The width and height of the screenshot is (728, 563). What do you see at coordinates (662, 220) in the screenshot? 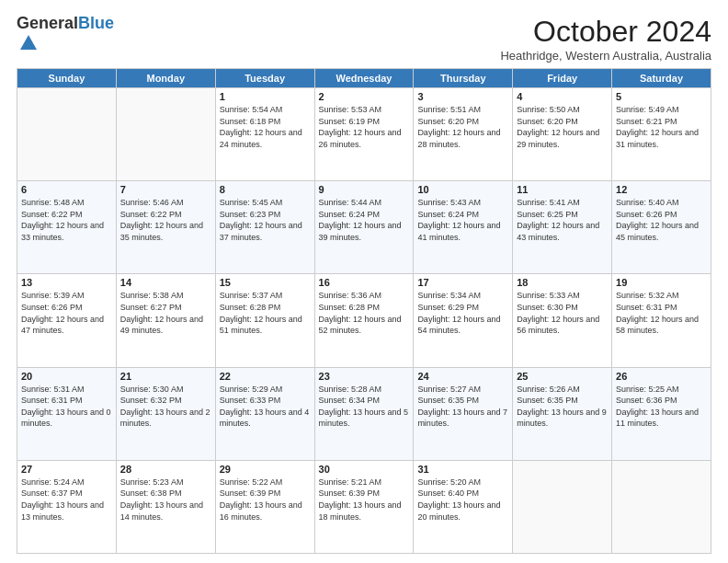
I see `day-info: Sunrise: 5:40 AM Sunset: 6:26 PM Dayligh…` at bounding box center [662, 220].